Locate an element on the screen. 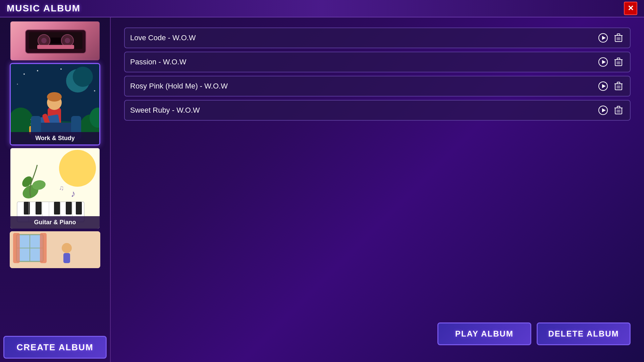 Image resolution: width=644 pixels, height=362 pixels. song-item-4: Sweet Ruby - W.O.W is located at coordinates (377, 110).